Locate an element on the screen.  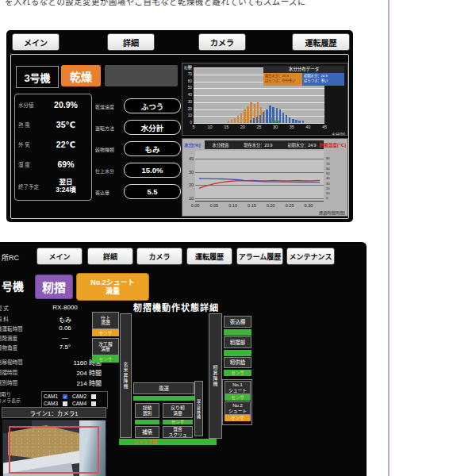
histogram-legend-title: 水分分布データ is located at coordinates (304, 70).